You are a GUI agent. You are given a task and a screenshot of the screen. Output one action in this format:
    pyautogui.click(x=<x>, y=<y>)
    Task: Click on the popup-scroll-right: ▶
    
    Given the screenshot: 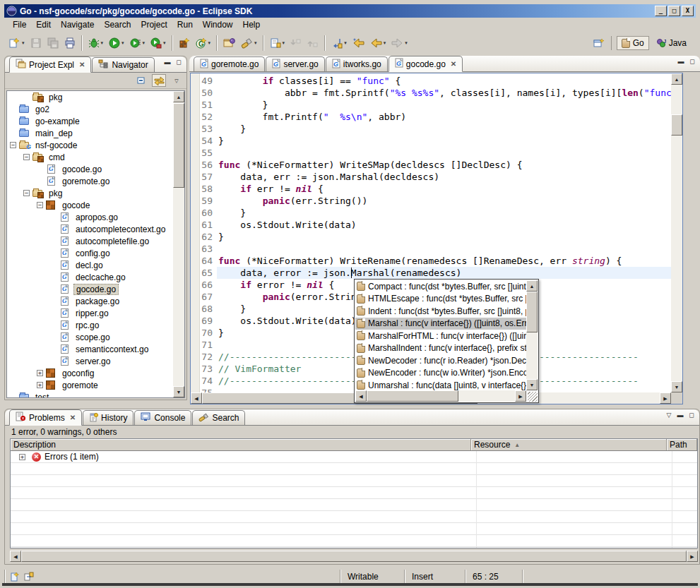 What is the action you would take?
    pyautogui.click(x=521, y=396)
    